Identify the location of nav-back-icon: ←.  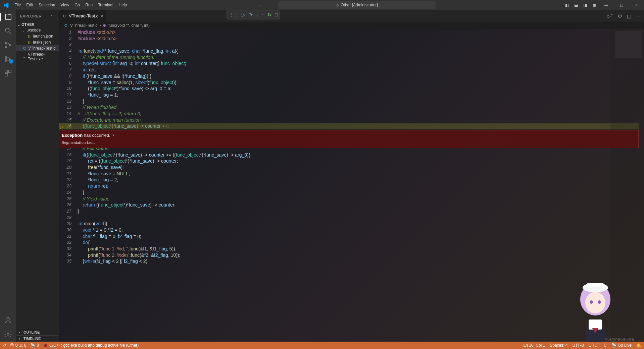
(260, 5).